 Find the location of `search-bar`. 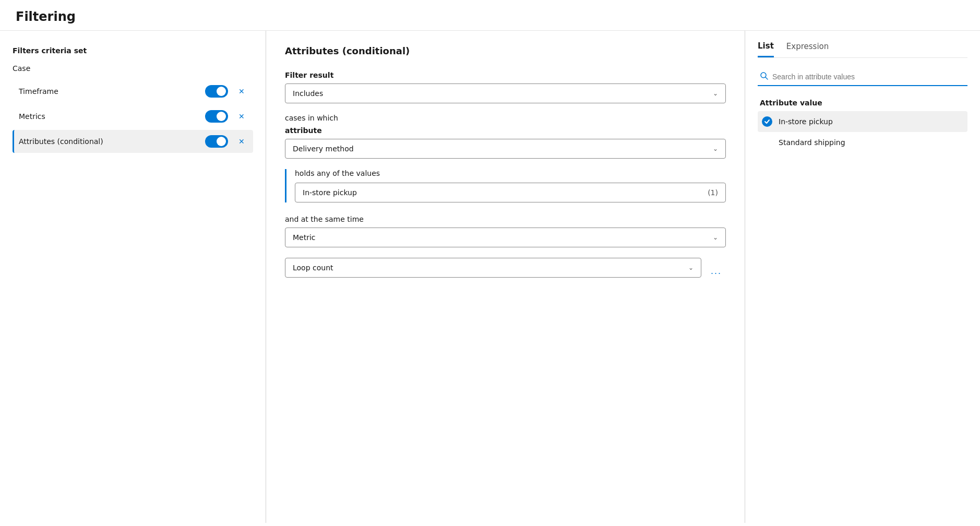

search-bar is located at coordinates (863, 77).